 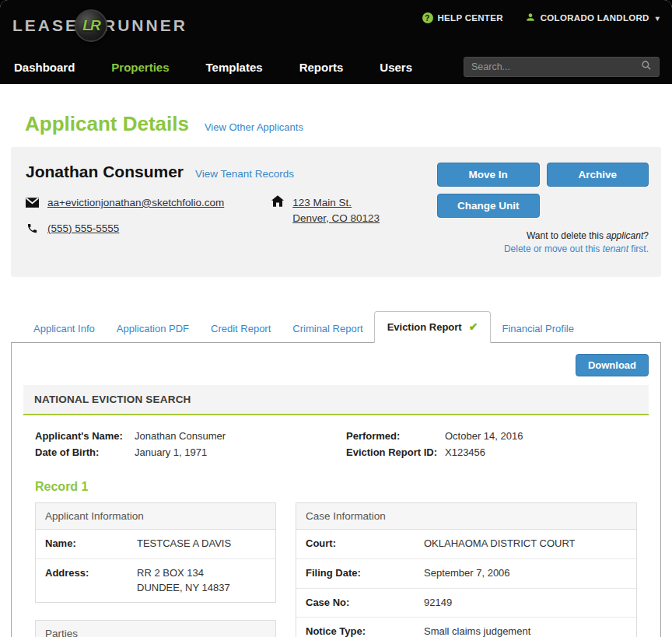 I want to click on search-input, so click(x=556, y=67).